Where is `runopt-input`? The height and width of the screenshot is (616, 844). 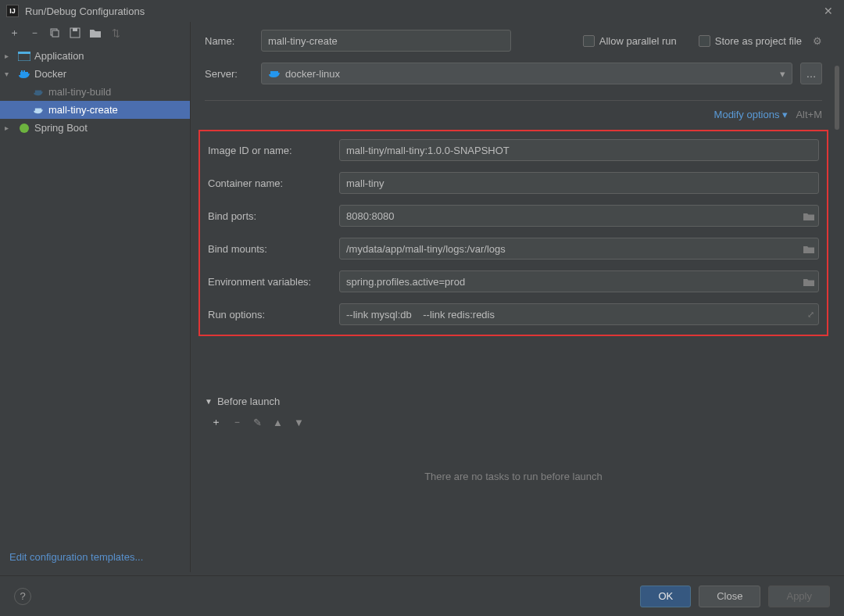 runopt-input is located at coordinates (579, 314).